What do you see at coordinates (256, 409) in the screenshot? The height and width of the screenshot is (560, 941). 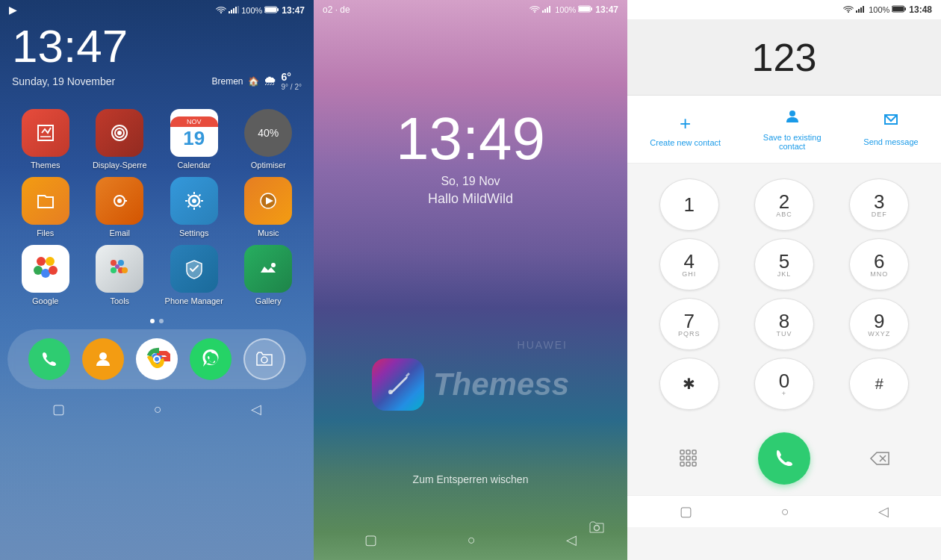 I see `nav-back: ◁` at bounding box center [256, 409].